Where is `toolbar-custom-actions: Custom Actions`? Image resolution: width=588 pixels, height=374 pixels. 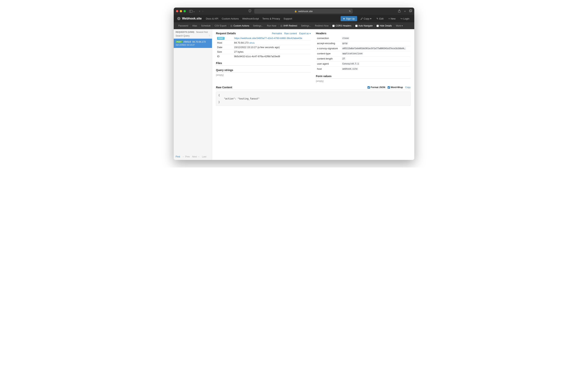
toolbar-custom-actions: Custom Actions is located at coordinates (240, 26).